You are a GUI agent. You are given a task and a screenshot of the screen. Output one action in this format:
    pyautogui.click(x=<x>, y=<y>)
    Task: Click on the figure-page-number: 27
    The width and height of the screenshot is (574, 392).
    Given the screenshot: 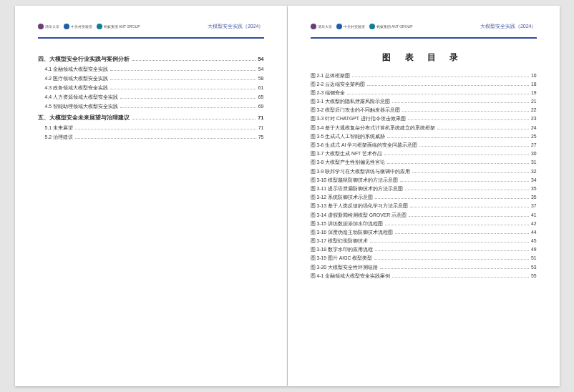 What is the action you would take?
    pyautogui.click(x=534, y=144)
    